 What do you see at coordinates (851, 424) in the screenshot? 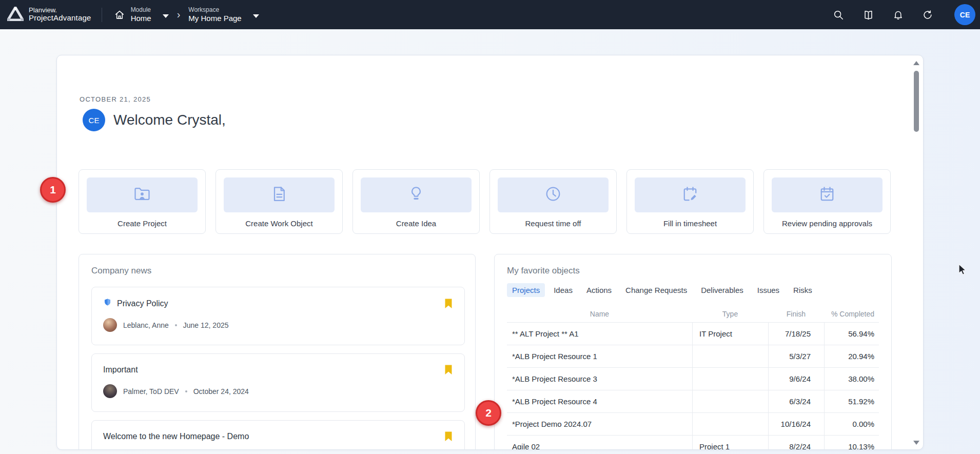
I see `cell-pct: 0.00%` at bounding box center [851, 424].